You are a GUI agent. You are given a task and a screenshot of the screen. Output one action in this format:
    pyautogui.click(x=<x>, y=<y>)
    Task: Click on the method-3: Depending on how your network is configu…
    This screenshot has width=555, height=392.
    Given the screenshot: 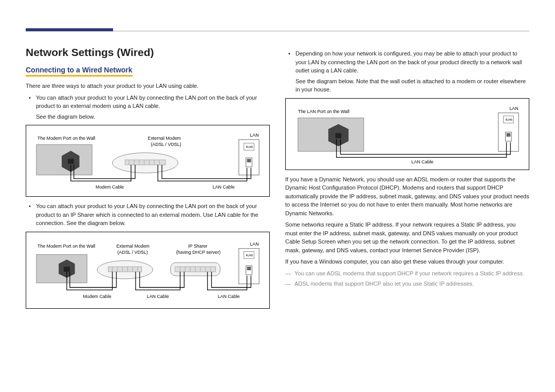 What is the action you would take?
    pyautogui.click(x=412, y=62)
    